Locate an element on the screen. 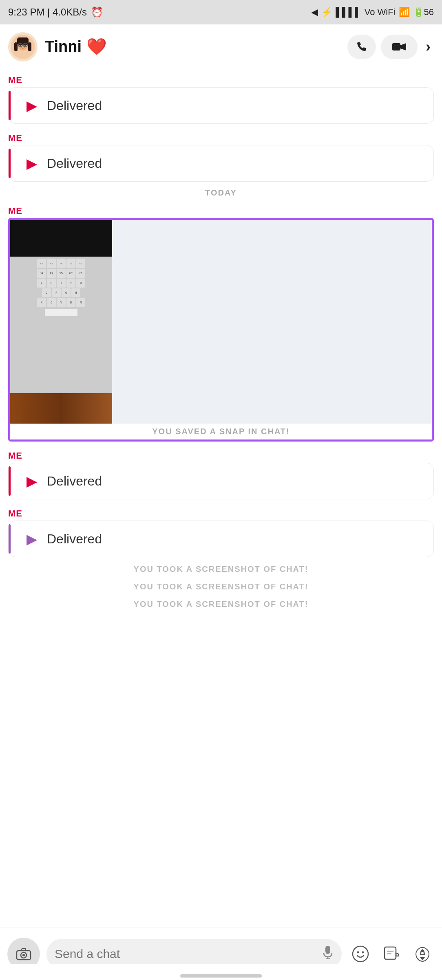 The height and width of the screenshot is (980, 442). emoji-icon is located at coordinates (360, 954).